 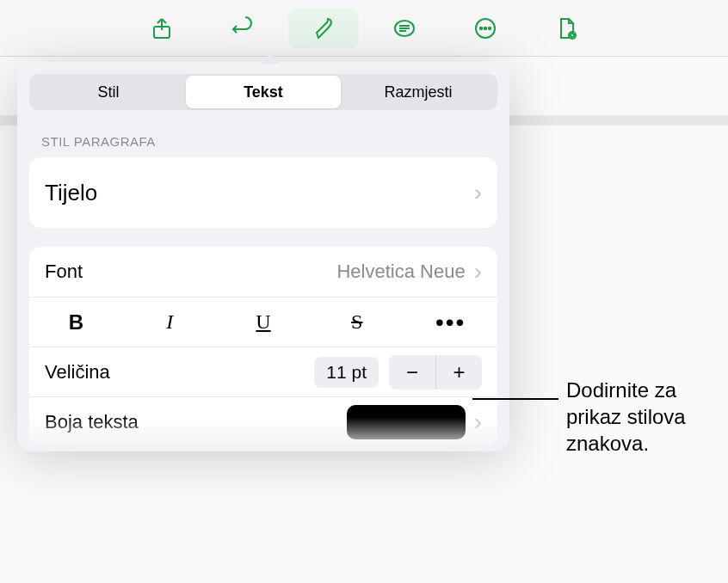 What do you see at coordinates (263, 371) in the screenshot?
I see `size-row: Veličina 11 pt − +` at bounding box center [263, 371].